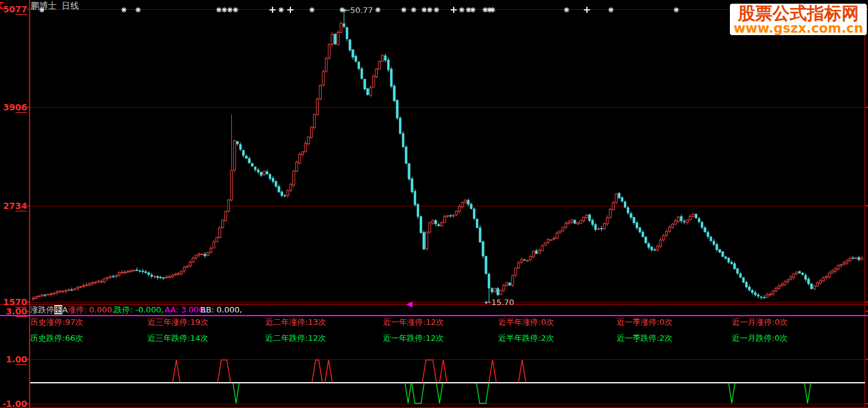 This screenshot has height=408, width=868. Describe the element at coordinates (798, 28) in the screenshot. I see `watermark-url: www.gszx.com.cn` at that location.